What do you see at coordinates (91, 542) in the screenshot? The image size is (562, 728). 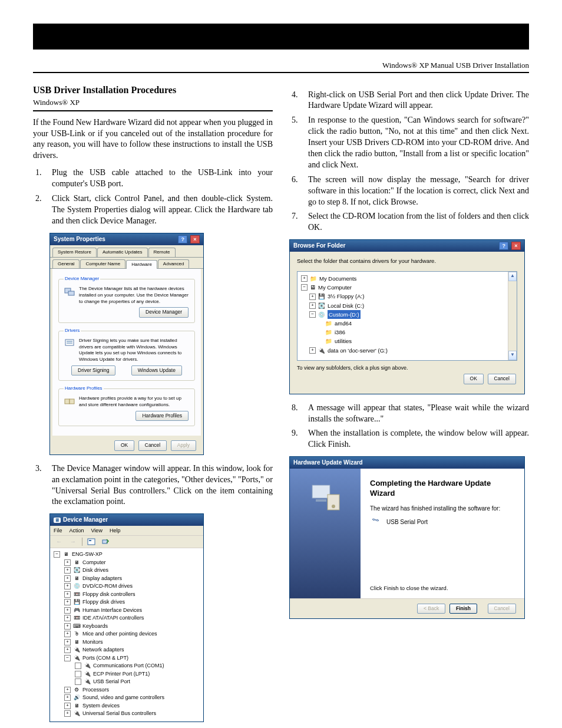 I see `properties-icon` at bounding box center [91, 542].